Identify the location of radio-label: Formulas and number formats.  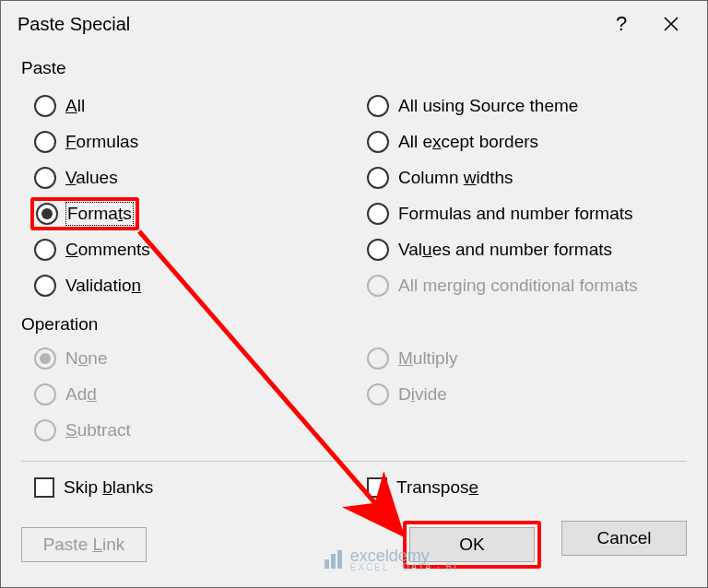
(516, 214).